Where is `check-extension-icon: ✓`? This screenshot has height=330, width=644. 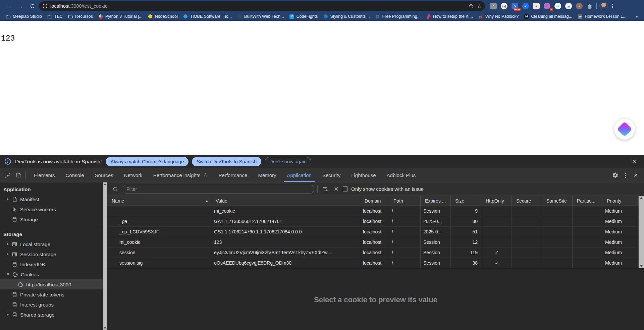
check-extension-icon: ✓ is located at coordinates (526, 6).